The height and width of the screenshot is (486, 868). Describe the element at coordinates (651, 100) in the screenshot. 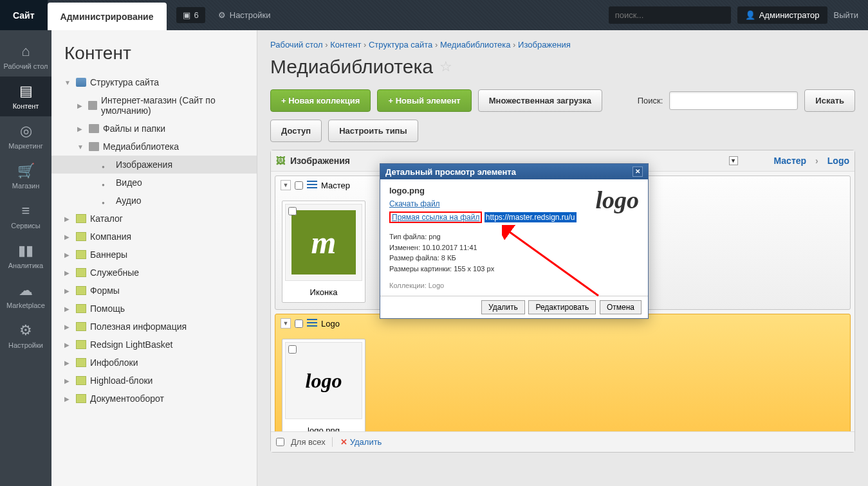

I see `search-label: Поиск:` at that location.